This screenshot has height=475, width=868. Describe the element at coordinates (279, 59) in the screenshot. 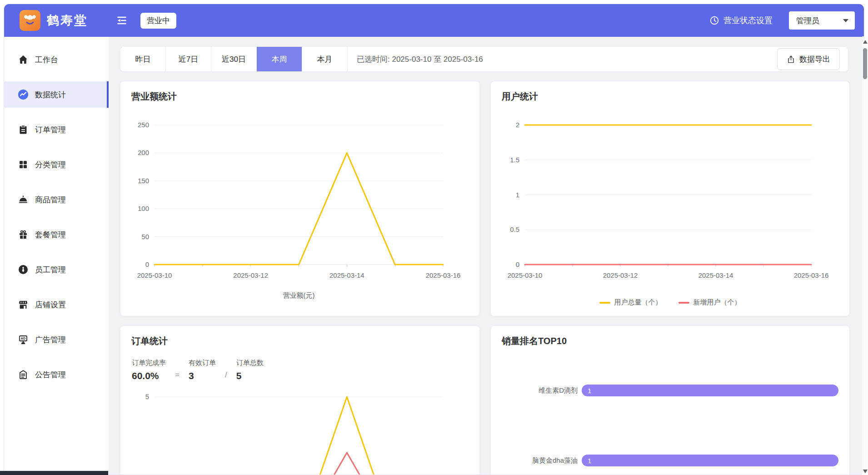

I see `range-button-本周: 本周` at that location.